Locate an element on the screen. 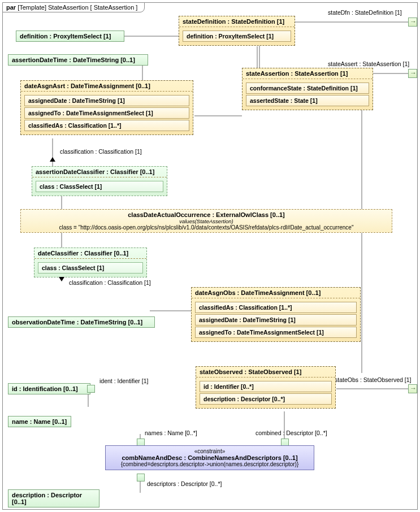 The width and height of the screenshot is (420, 512). edge-classification2: classification : Classification [1] is located at coordinates (110, 283).